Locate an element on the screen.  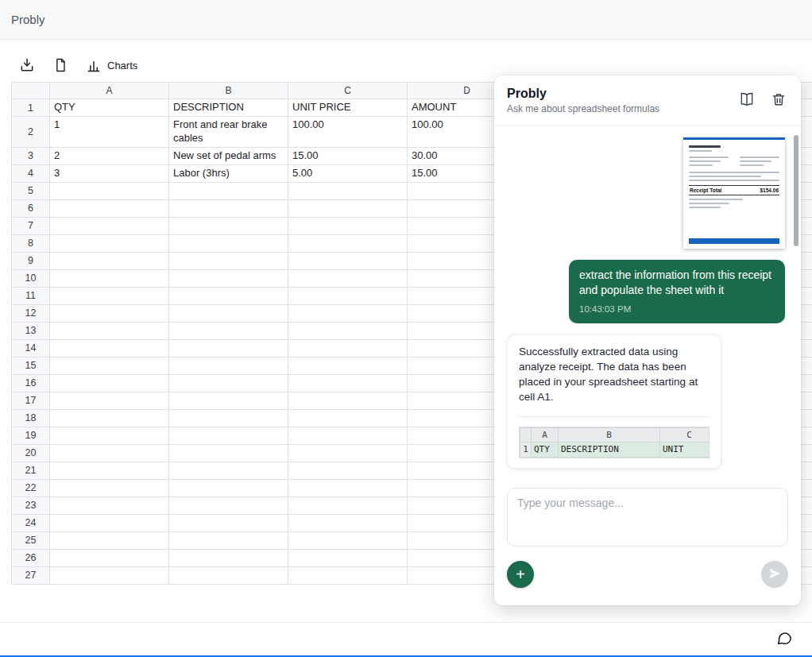
row-header: 6 is located at coordinates (31, 208).